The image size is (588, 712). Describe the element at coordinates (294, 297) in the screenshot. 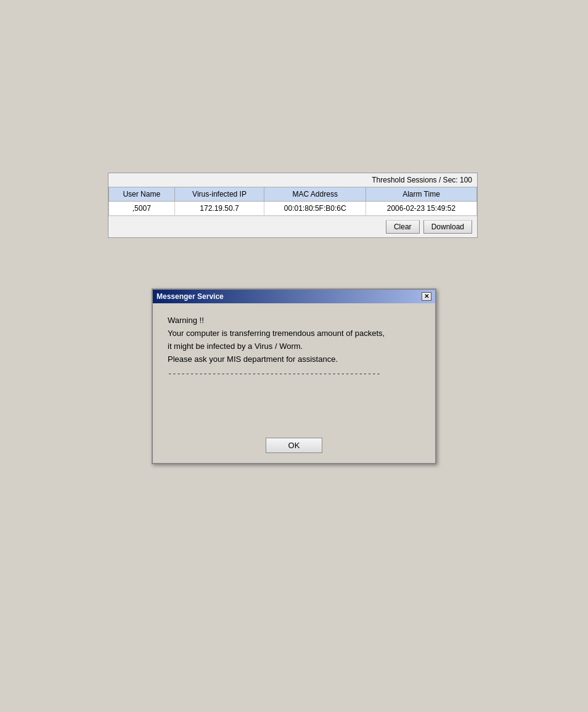

I see `messenger-titlebar: Messenger Service ✕` at that location.